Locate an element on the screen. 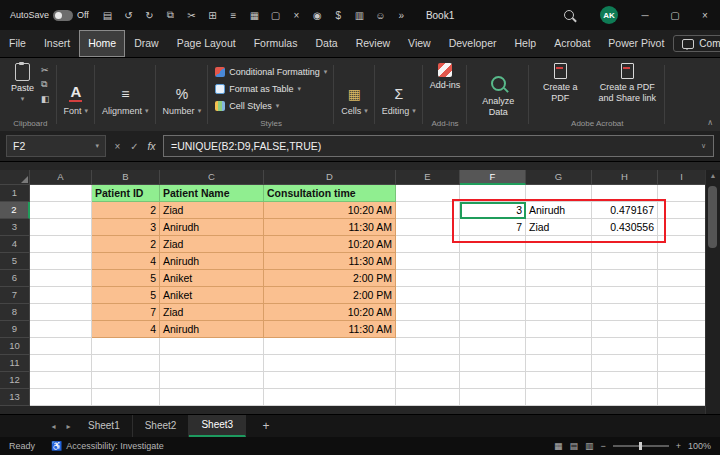  cell-H10 is located at coordinates (625, 346).